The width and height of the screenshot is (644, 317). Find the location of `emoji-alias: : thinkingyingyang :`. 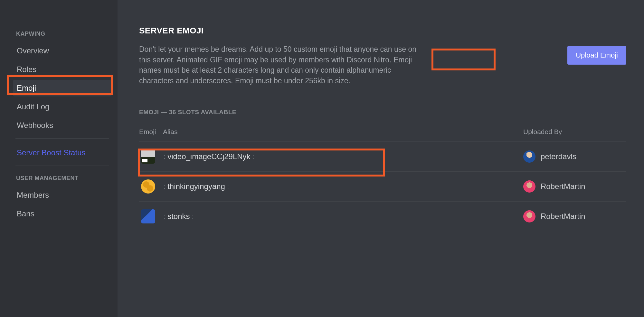

emoji-alias: : thinkingyingyang : is located at coordinates (343, 186).